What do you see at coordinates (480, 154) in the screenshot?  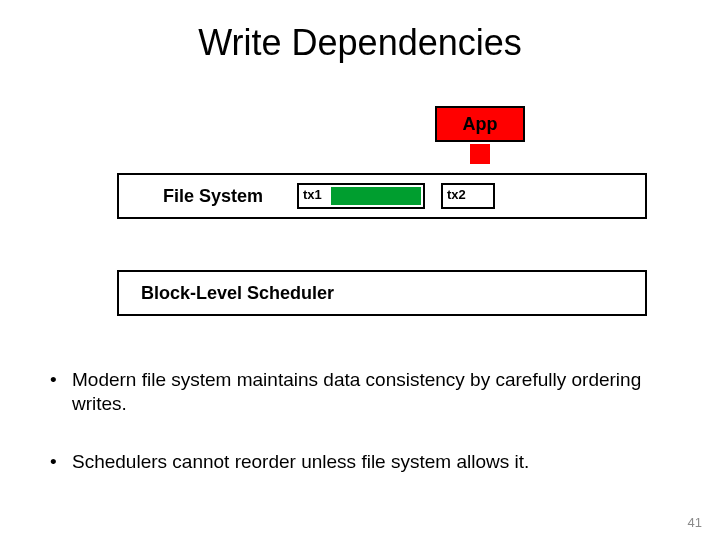 I see `app-connector` at bounding box center [480, 154].